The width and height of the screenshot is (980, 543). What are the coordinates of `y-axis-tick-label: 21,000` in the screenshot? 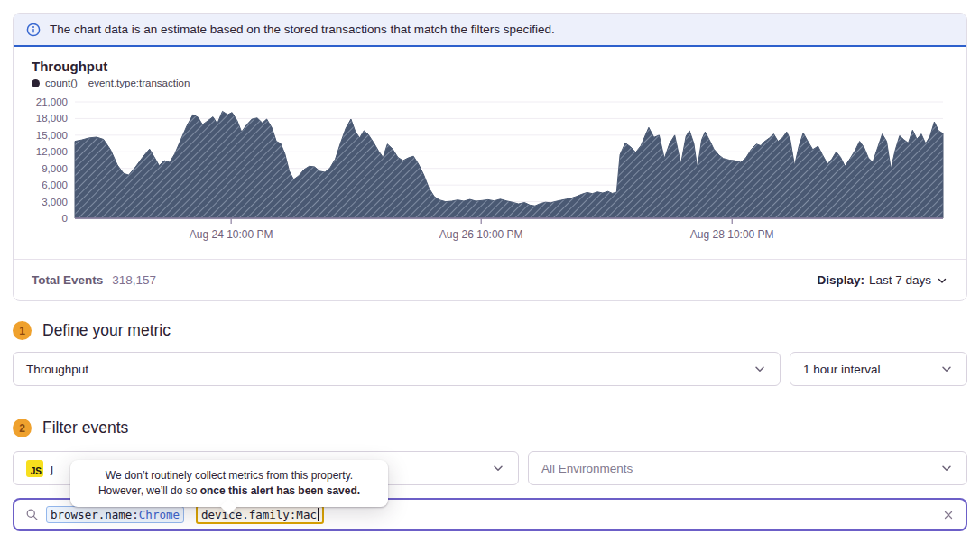 It's located at (52, 102).